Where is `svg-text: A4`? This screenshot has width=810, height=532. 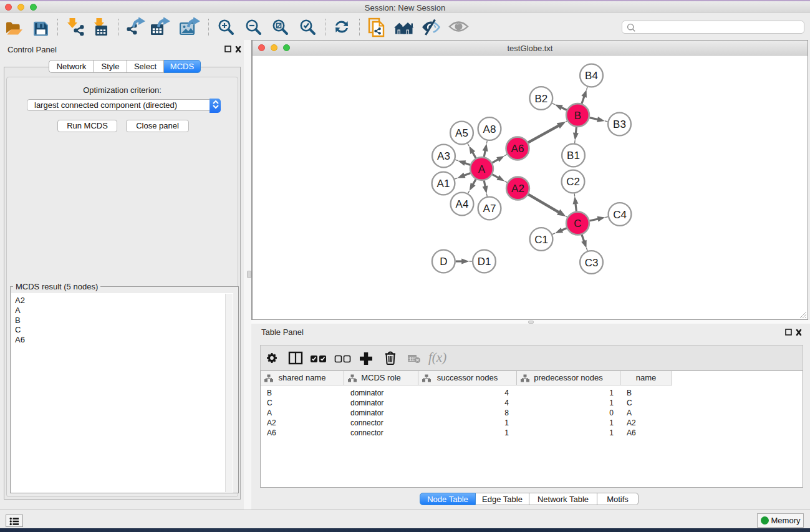 svg-text: A4 is located at coordinates (463, 205).